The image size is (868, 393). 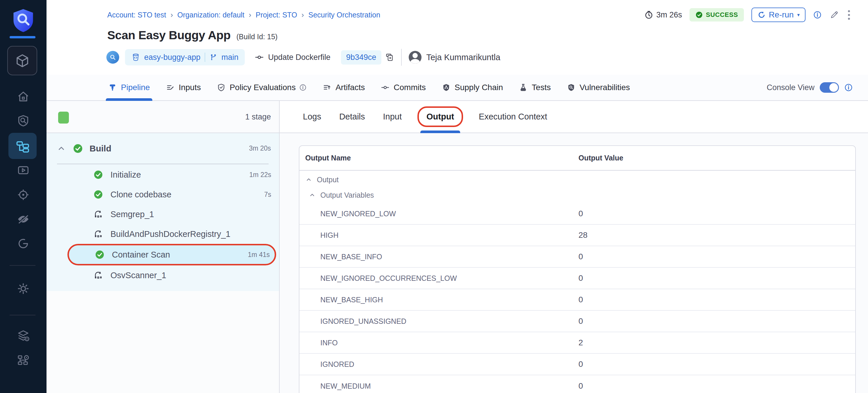 I want to click on more-options-button, so click(x=849, y=15).